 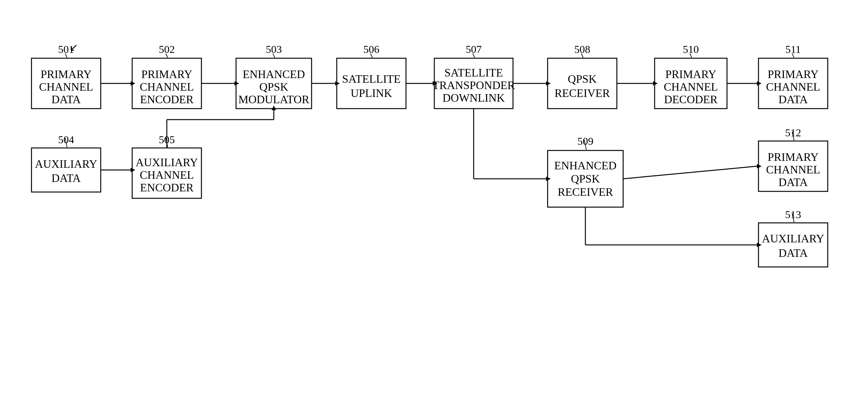 I want to click on svg-text: 507, so click(x=474, y=49).